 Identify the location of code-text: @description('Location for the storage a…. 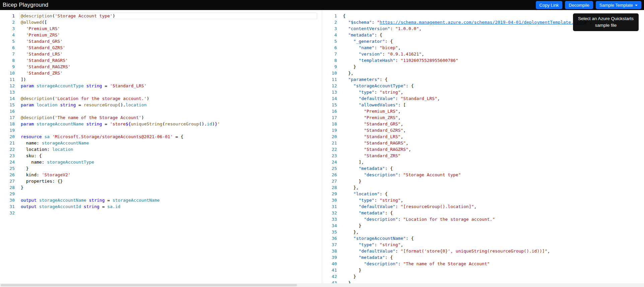
(85, 98).